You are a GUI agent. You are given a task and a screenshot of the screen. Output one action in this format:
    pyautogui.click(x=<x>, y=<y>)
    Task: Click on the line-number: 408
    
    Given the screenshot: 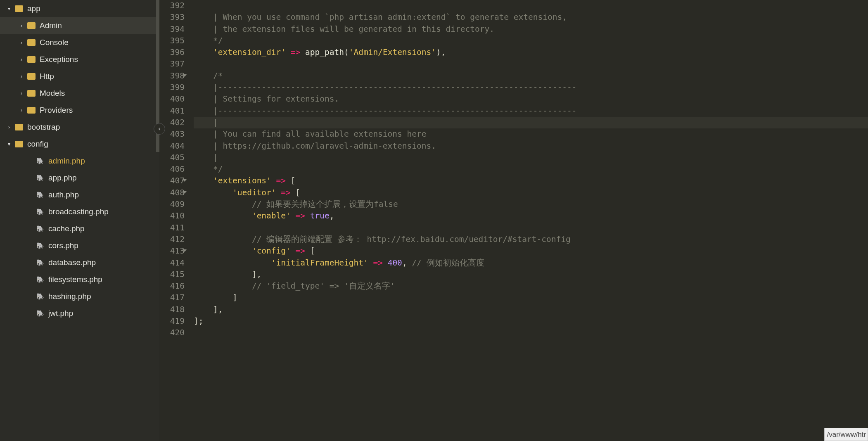 What is the action you would take?
    pyautogui.click(x=172, y=193)
    